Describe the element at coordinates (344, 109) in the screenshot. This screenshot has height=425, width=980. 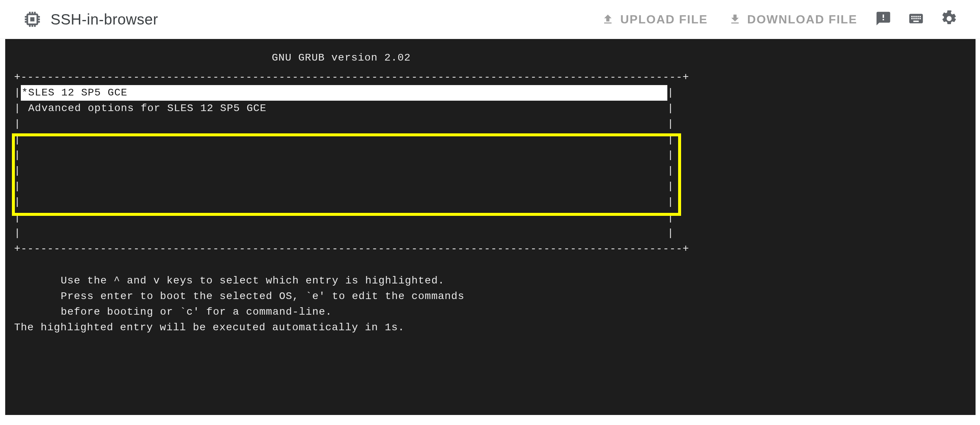
I see `grub-entry-1: | Advanced options for SLES 12 SP5 GCE|` at that location.